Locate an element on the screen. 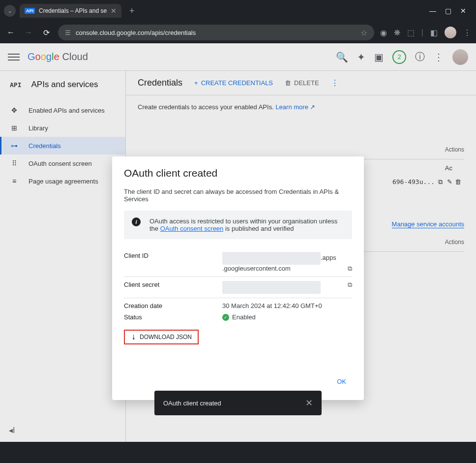 The width and height of the screenshot is (476, 463). reload-button: ⟳ is located at coordinates (46, 32).